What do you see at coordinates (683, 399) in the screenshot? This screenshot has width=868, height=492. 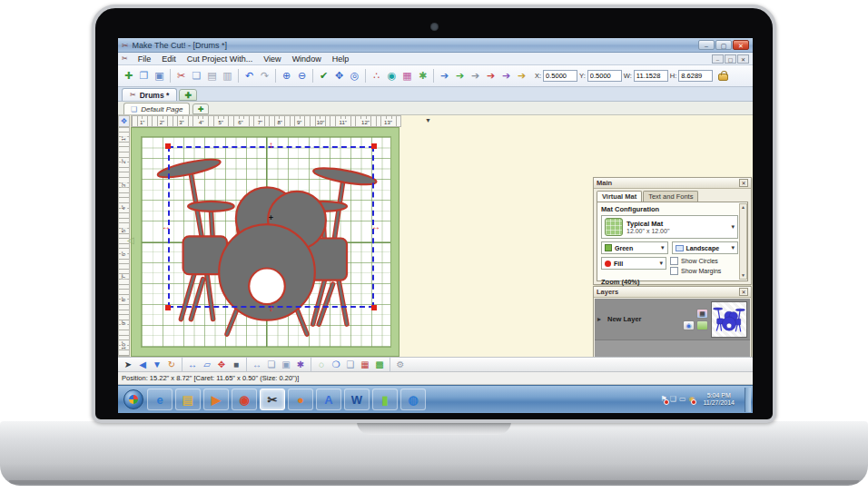 I see `tray-network-icon: ▭` at bounding box center [683, 399].